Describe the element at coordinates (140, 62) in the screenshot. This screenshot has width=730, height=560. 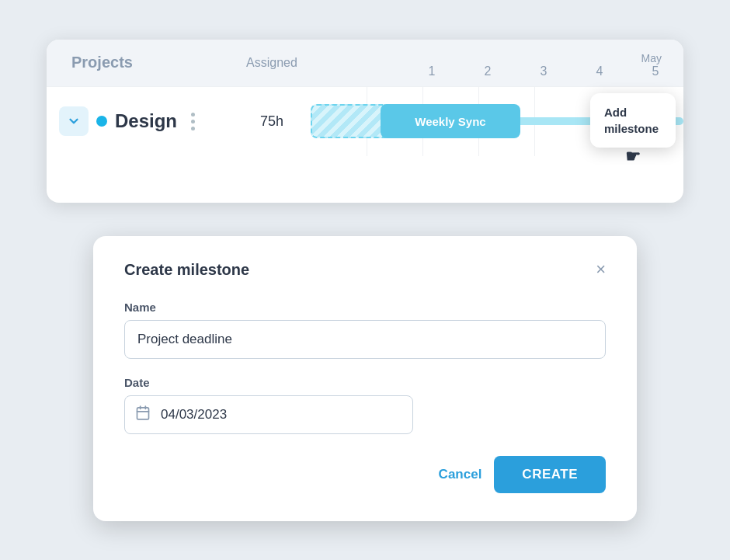
I see `gantt-projects-label: Projects` at that location.